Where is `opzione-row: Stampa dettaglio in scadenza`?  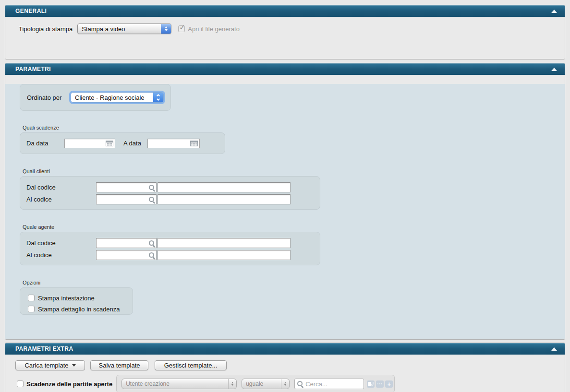
opzione-row: Stampa dettaglio in scadenza is located at coordinates (80, 309).